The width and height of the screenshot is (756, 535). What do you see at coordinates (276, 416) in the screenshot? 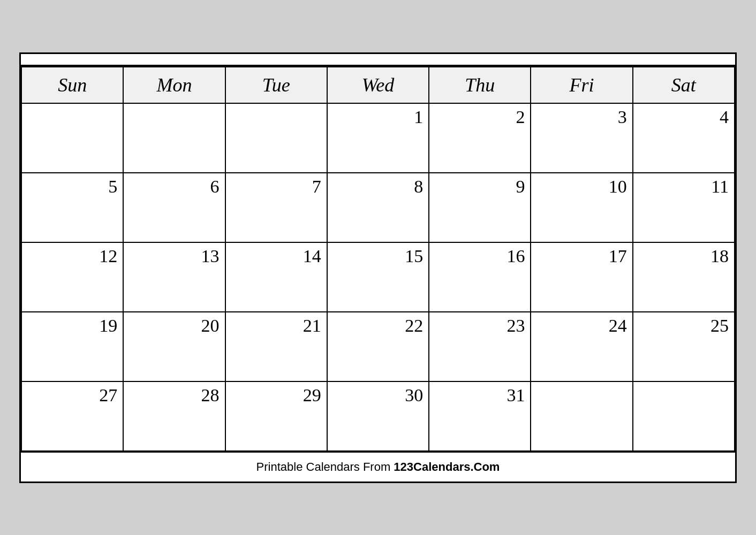
I see `calendar-cell: 29` at bounding box center [276, 416].